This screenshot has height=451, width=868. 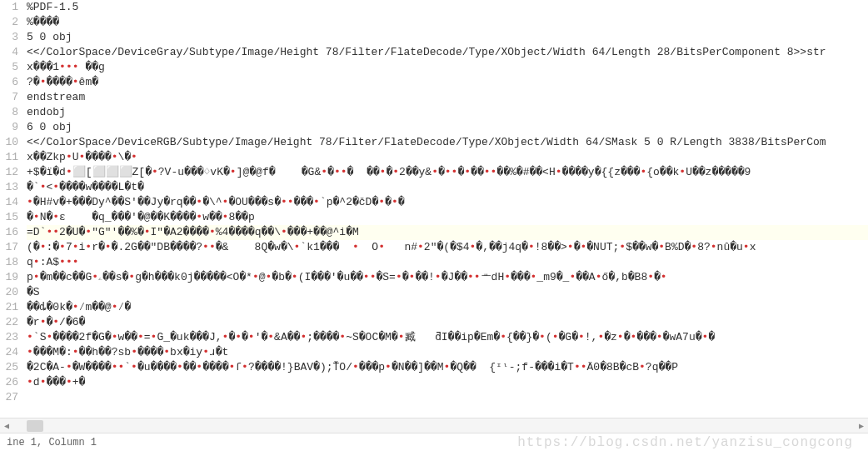 What do you see at coordinates (12, 23) in the screenshot?
I see `line-number: 2` at bounding box center [12, 23].